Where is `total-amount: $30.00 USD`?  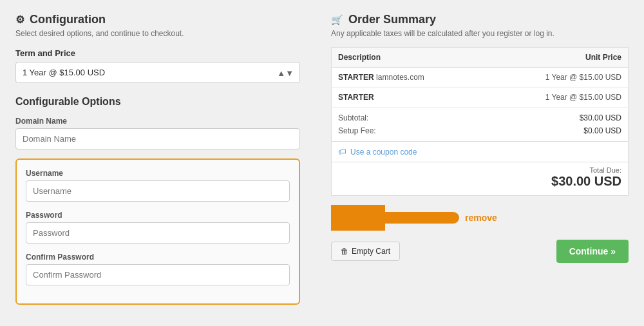 total-amount: $30.00 USD is located at coordinates (586, 182).